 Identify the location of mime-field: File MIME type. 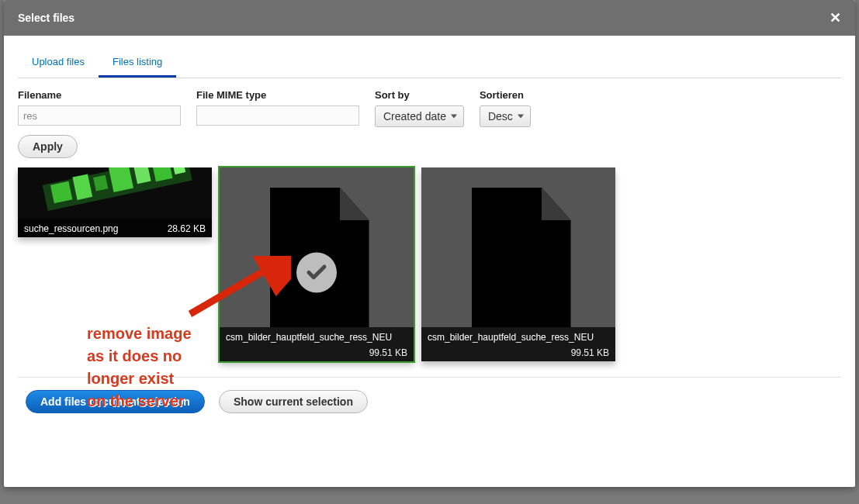
(278, 109).